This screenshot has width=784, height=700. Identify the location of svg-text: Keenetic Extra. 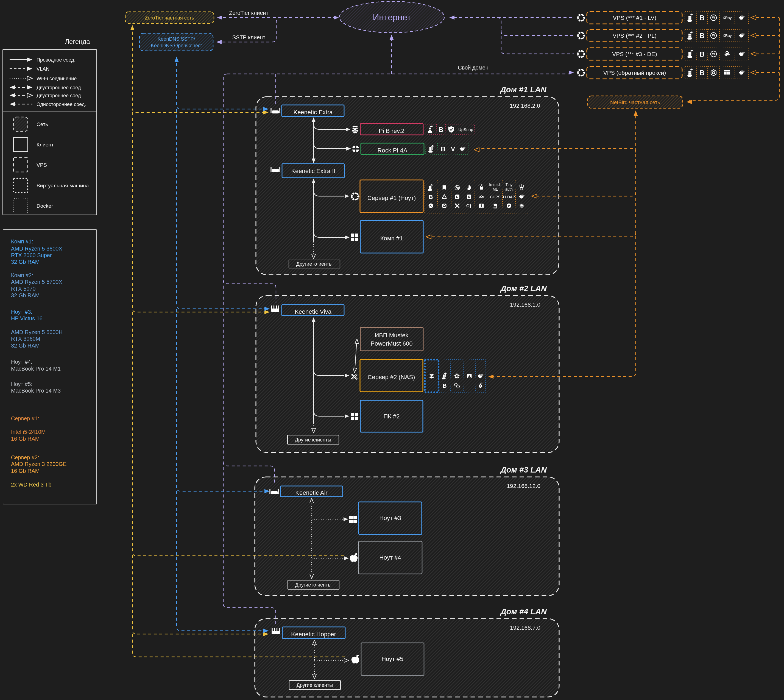
(313, 112).